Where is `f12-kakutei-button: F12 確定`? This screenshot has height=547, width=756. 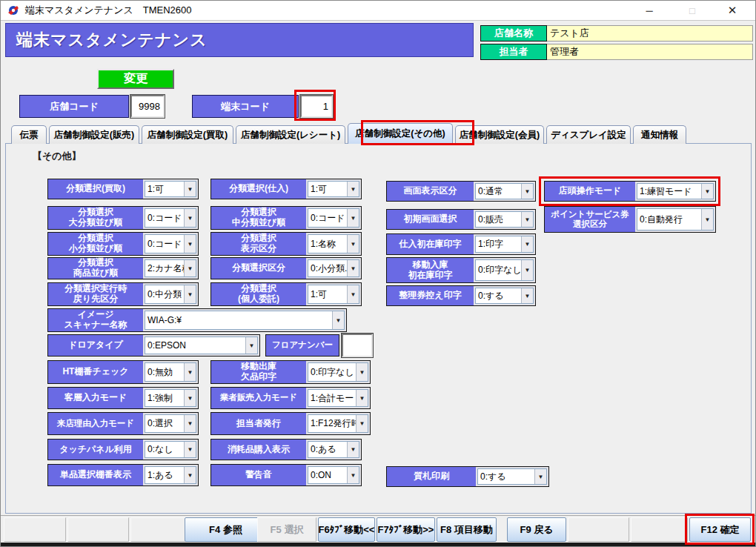 f12-kakutei-button: F12 確定 is located at coordinates (720, 529).